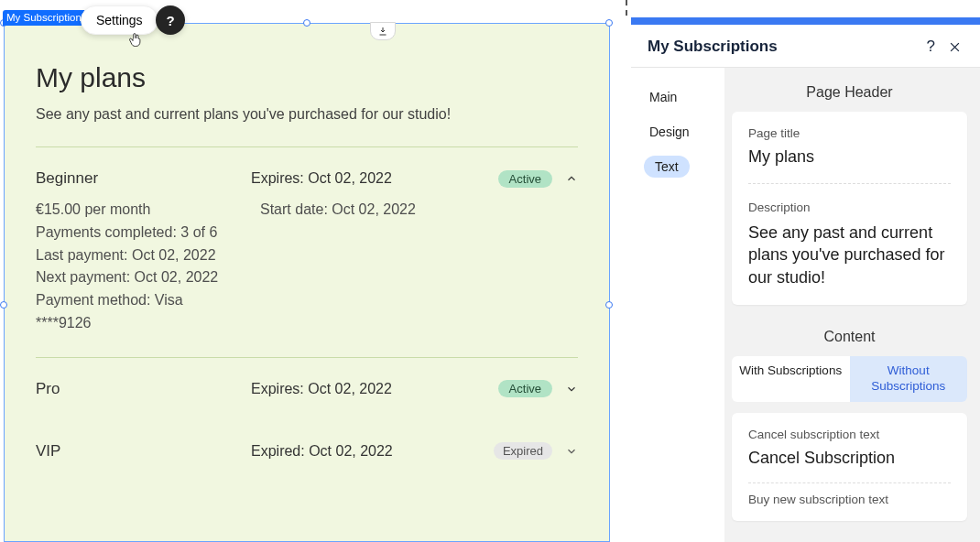 Image resolution: width=980 pixels, height=542 pixels. What do you see at coordinates (307, 233) in the screenshot?
I see `plan-payments-completed: Payments completed: 3 of 6` at bounding box center [307, 233].